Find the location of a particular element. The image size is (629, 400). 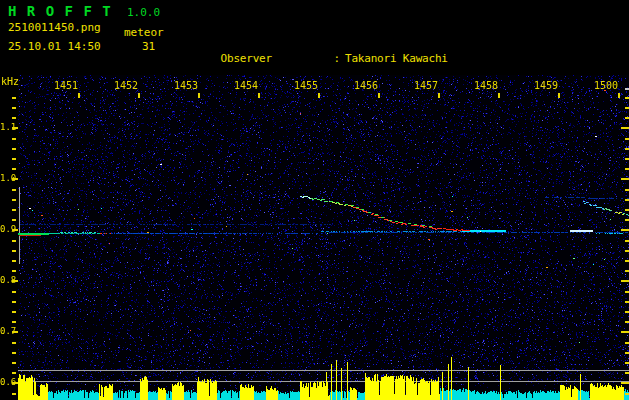

freq-tick-label: 1.1 is located at coordinates (6, 127).